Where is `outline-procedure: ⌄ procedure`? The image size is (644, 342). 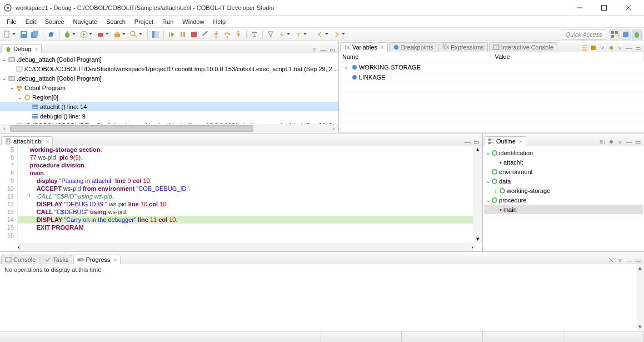
outline-procedure: ⌄ procedure is located at coordinates (563, 200).